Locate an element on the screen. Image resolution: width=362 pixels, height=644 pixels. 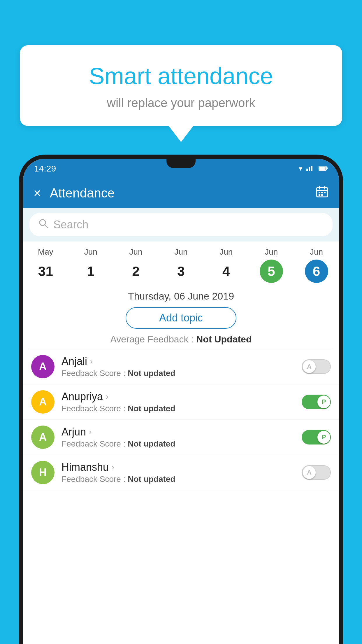
speech-bubble-container: Smart attendance will replace your paper… is located at coordinates (181, 94).